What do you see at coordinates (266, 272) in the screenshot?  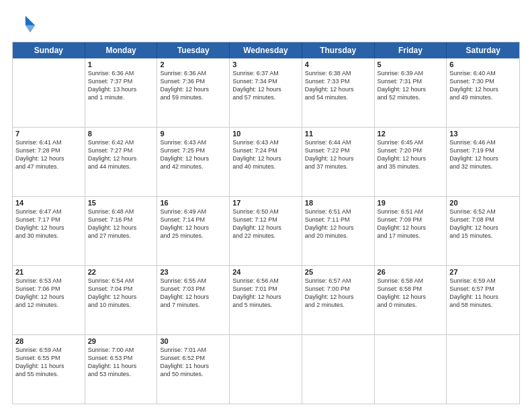 I see `day-number: 24` at bounding box center [266, 272].